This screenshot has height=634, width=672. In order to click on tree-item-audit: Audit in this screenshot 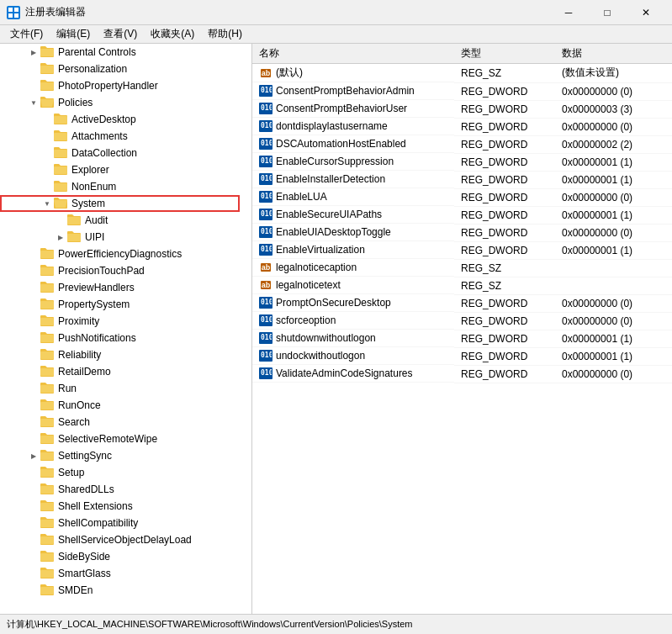, I will do `click(119, 220)`.